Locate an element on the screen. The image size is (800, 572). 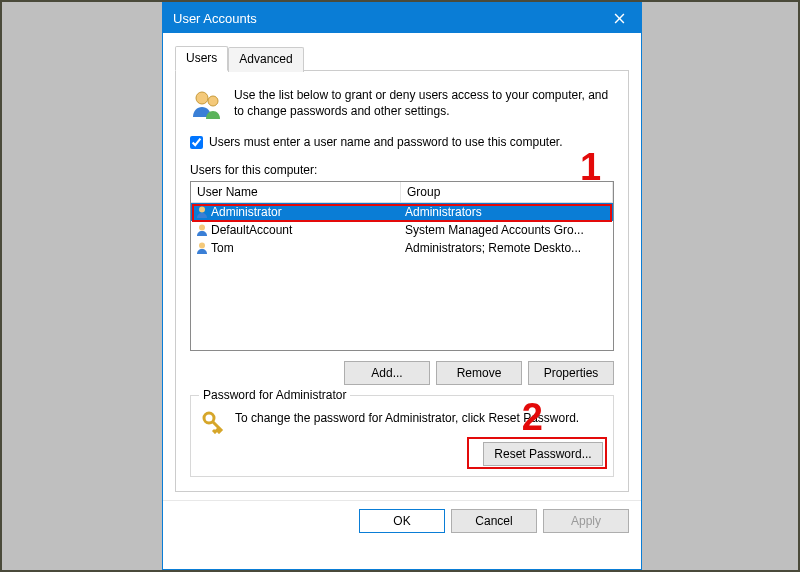
apply-button: Apply is located at coordinates (586, 521).